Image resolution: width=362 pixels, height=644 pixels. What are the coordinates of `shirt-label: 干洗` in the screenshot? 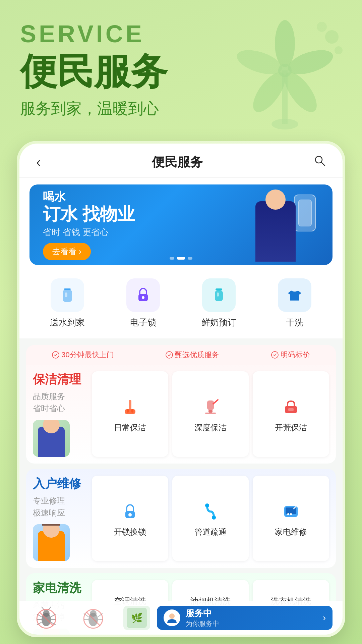 It's located at (295, 323).